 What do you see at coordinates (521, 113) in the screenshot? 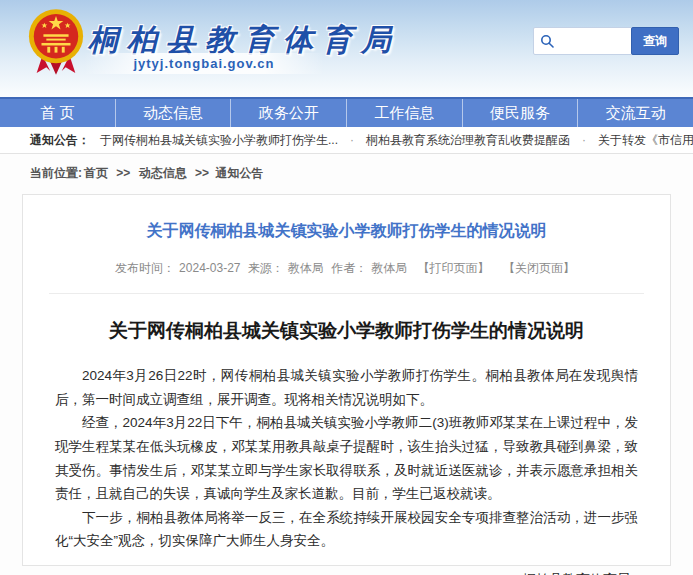
I see `nav-item-public-services: 便民服务` at bounding box center [521, 113].